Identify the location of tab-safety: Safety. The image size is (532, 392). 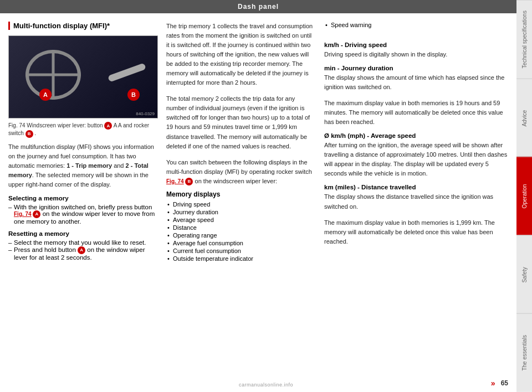
(524, 275).